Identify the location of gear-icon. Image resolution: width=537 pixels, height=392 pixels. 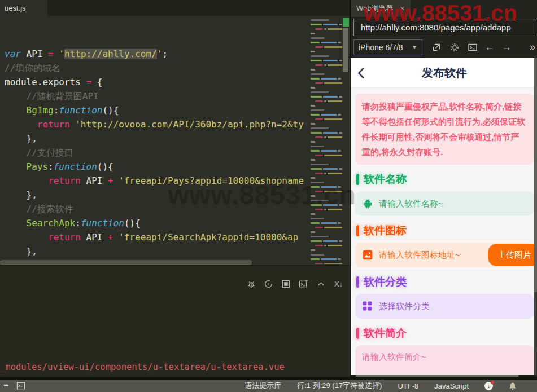
(455, 47).